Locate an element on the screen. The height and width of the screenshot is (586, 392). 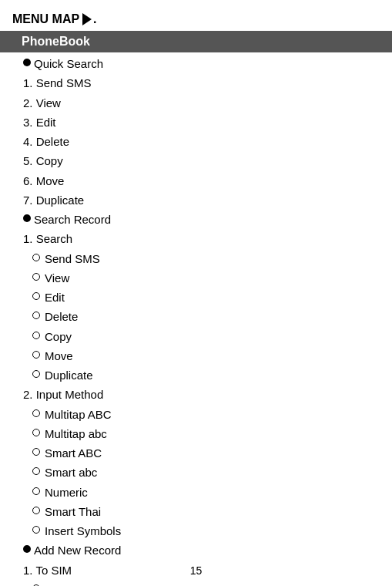
list-item: Insert Symbols is located at coordinates (196, 530).